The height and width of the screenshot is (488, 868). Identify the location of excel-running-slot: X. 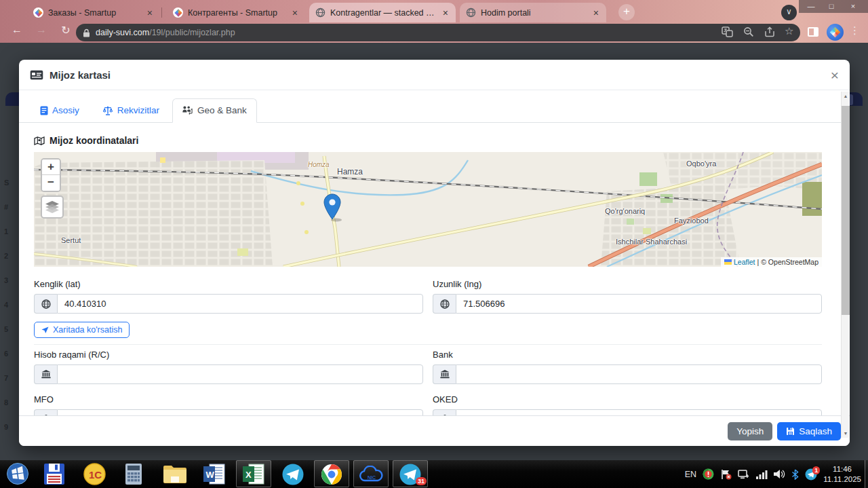
(254, 474).